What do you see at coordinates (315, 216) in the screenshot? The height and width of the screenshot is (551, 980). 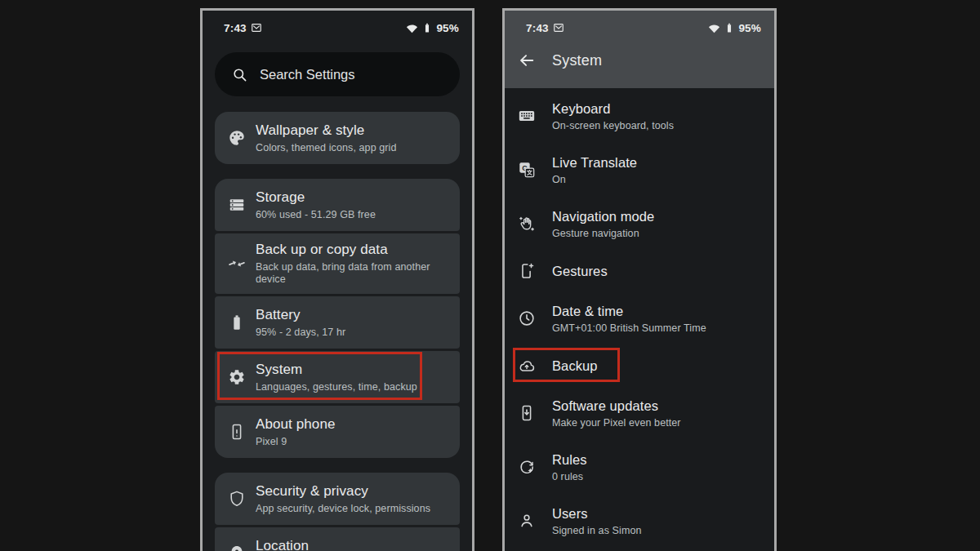 I see `item-subtitle: 60% used - 51.29 GB free` at bounding box center [315, 216].